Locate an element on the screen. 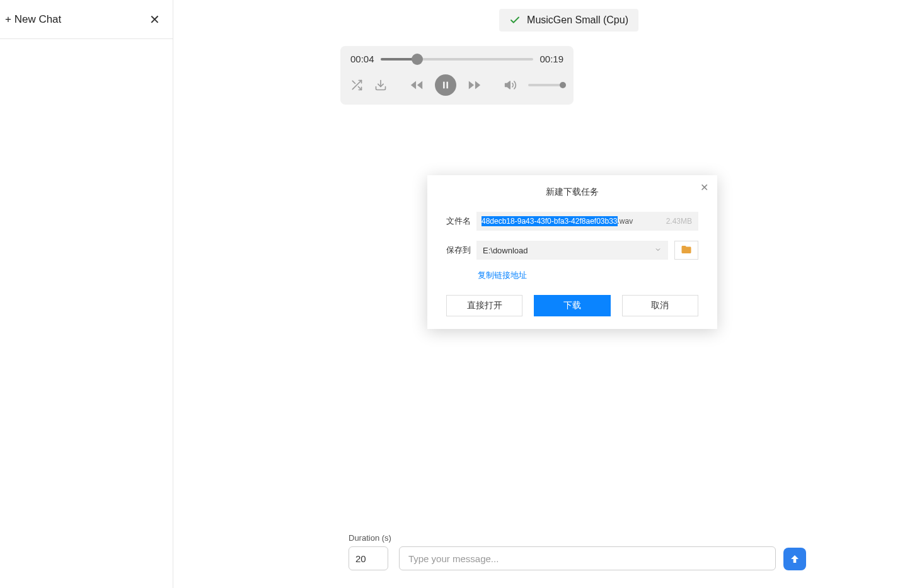 The image size is (900, 588). filename-selected-text: 48decb18-9a43-43f0-bfa3-42f8aef03b33 is located at coordinates (550, 221).